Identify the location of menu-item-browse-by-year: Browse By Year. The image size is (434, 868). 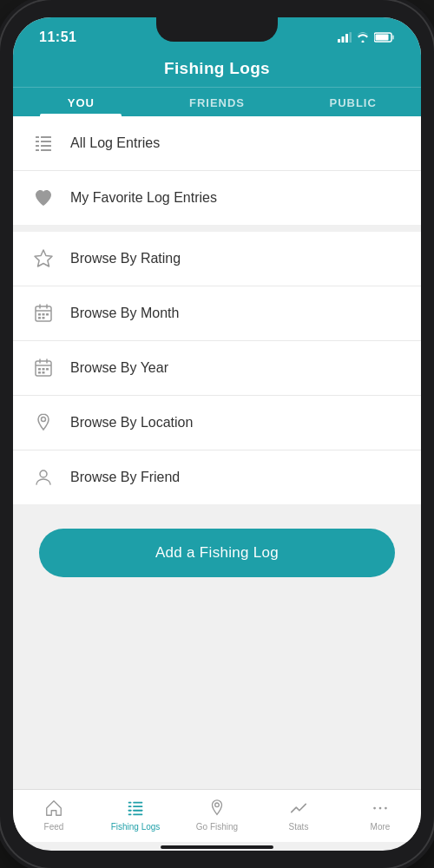
(217, 368).